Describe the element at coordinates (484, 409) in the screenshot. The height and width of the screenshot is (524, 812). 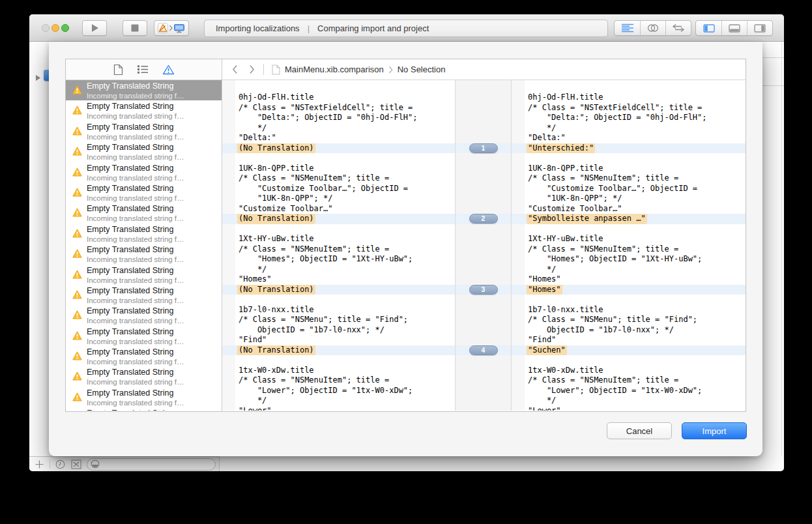
I see `diff-row: "Lower""Lower"` at that location.